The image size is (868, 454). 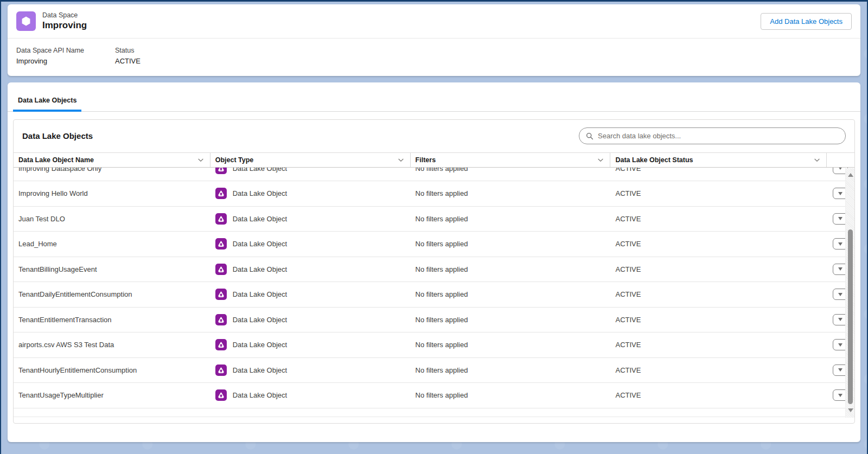 I want to click on row-name-cell: TenantEntitlementTransaction, so click(x=112, y=320).